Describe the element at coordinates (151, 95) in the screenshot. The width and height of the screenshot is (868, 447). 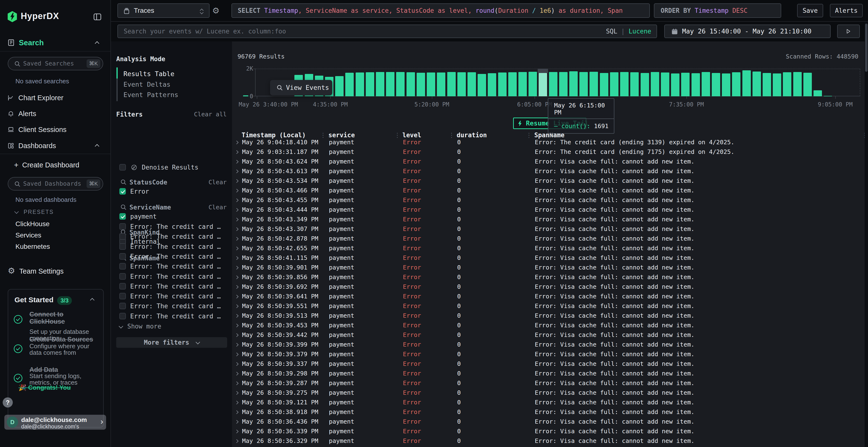
I see `mode-event-patterns: Event Patterns` at that location.